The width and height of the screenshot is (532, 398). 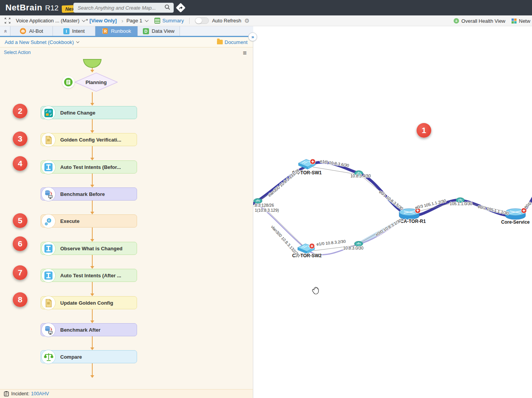 What do you see at coordinates (89, 140) in the screenshot?
I see `runbook-step-golden-config-verificati: Golden Config Verificati...` at bounding box center [89, 140].